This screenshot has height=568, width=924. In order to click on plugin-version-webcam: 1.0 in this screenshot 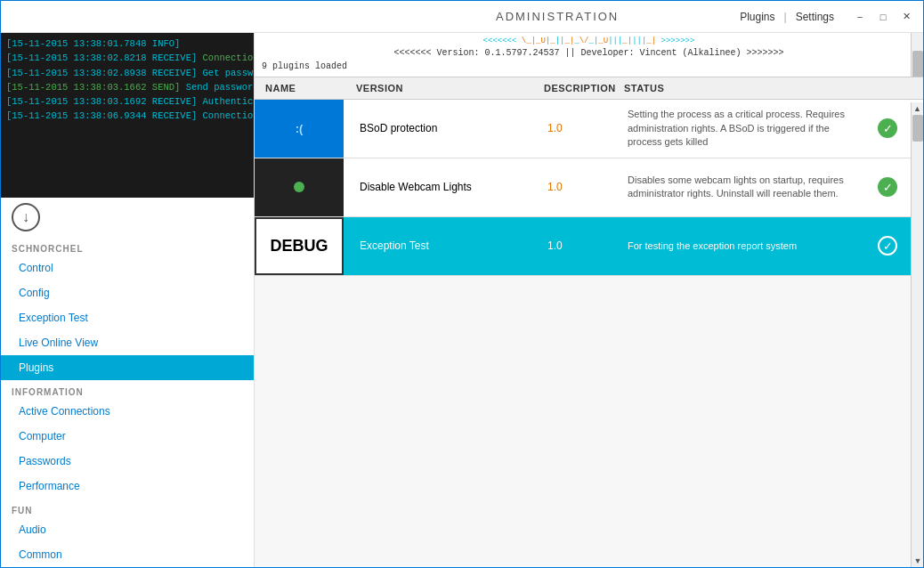, I will do `click(580, 187)`.